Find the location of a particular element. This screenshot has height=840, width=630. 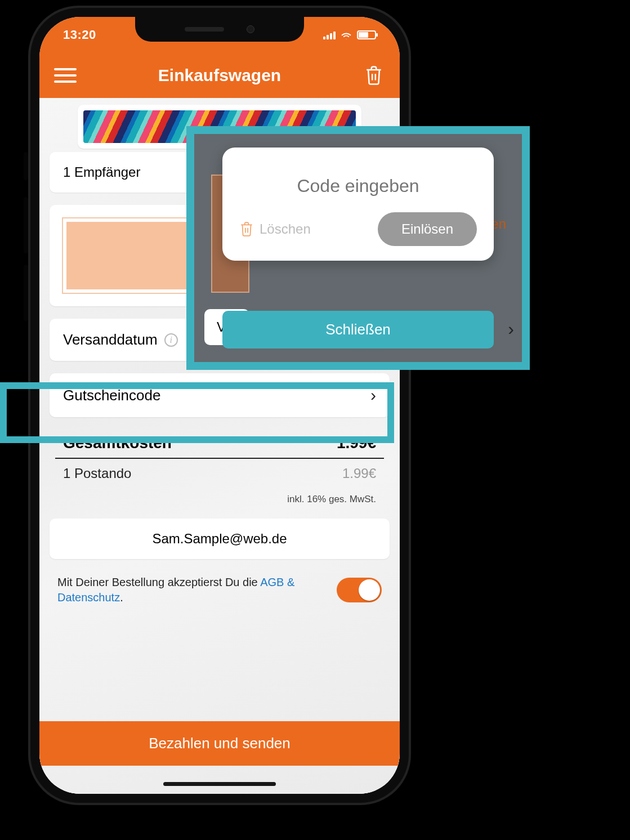

terms-text: Mit Deiner Bestellung akzeptierst Du die… is located at coordinates (178, 590).